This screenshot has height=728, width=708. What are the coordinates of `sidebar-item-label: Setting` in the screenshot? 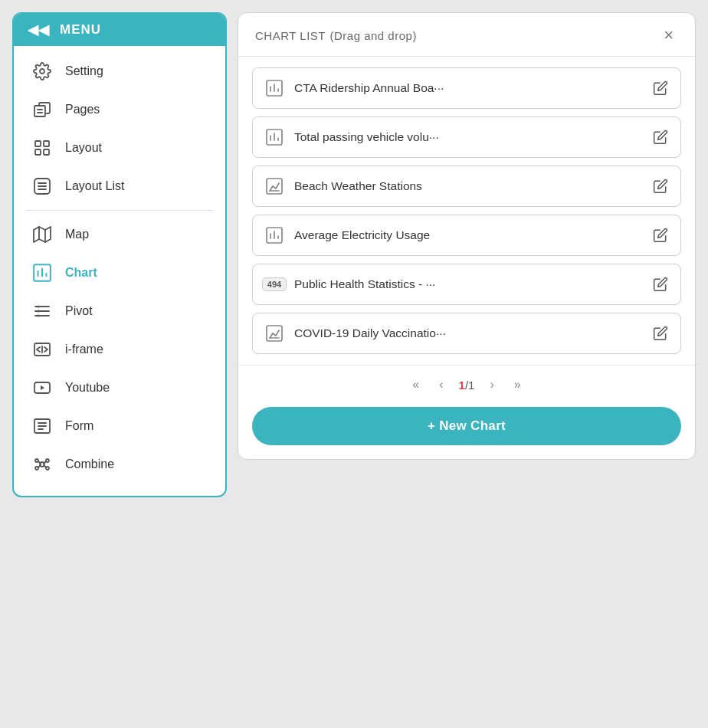 It's located at (84, 71).